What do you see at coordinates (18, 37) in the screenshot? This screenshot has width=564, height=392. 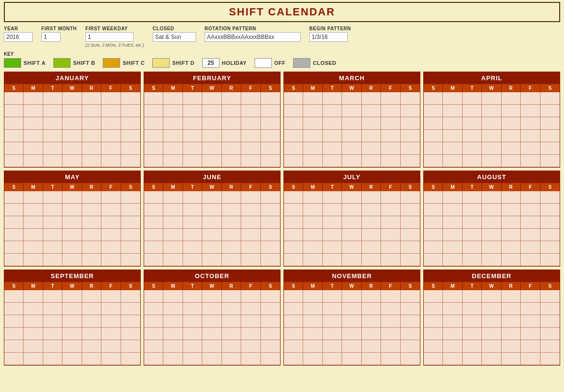 I see `year-input` at bounding box center [18, 37].